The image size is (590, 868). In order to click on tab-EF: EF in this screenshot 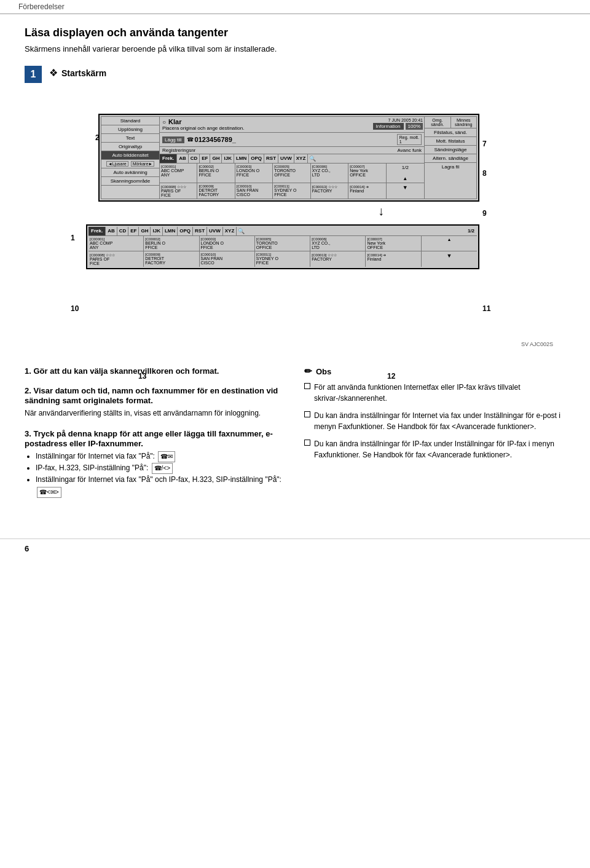, I will do `click(205, 159)`.